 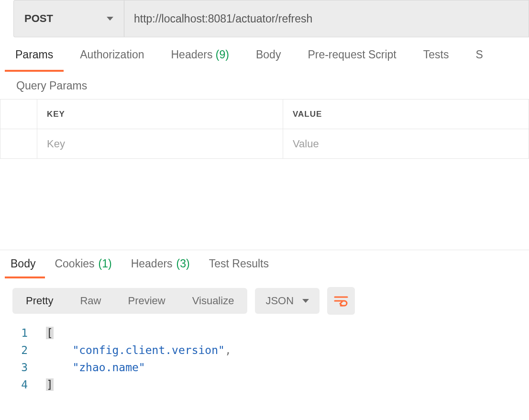 I want to click on view-raw: Raw, so click(x=90, y=301).